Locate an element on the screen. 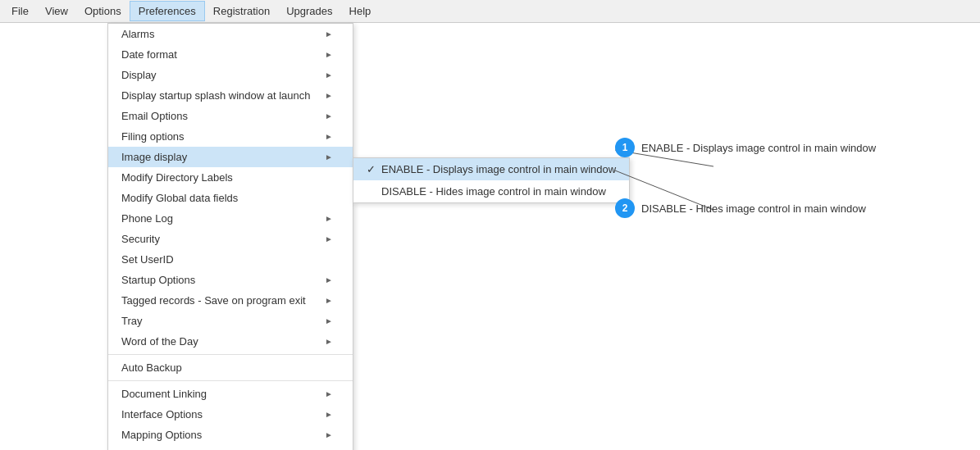  menu-item-set-userid: Set UserID is located at coordinates (230, 259).